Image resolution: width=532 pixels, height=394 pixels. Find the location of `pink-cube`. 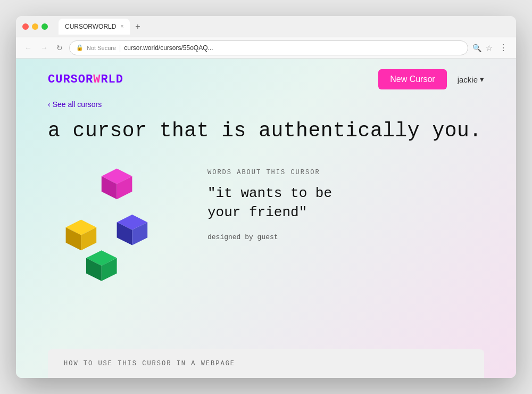

pink-cube is located at coordinates (117, 184).